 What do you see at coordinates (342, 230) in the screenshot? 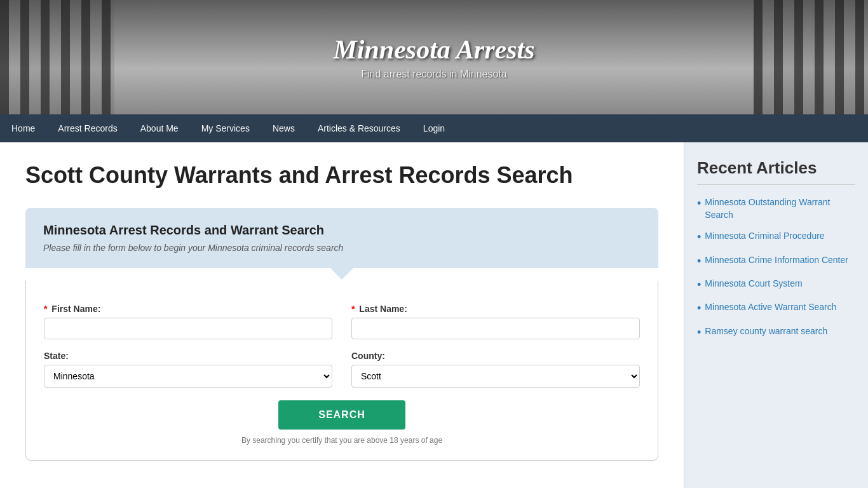
I see `info-box-title: Minnesota Arrest Records and Warrant Sea…` at bounding box center [342, 230].